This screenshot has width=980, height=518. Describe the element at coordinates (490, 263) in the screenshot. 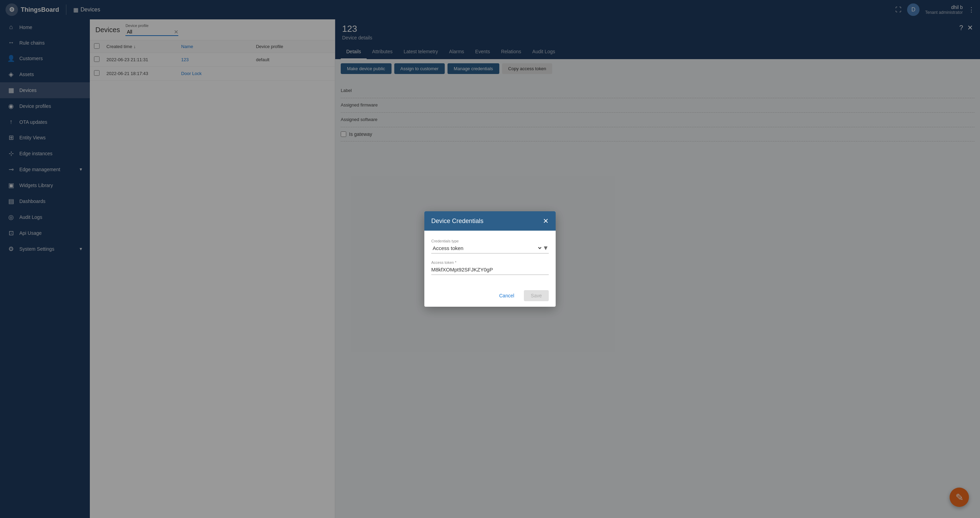

I see `access-token-label: Access token *` at that location.